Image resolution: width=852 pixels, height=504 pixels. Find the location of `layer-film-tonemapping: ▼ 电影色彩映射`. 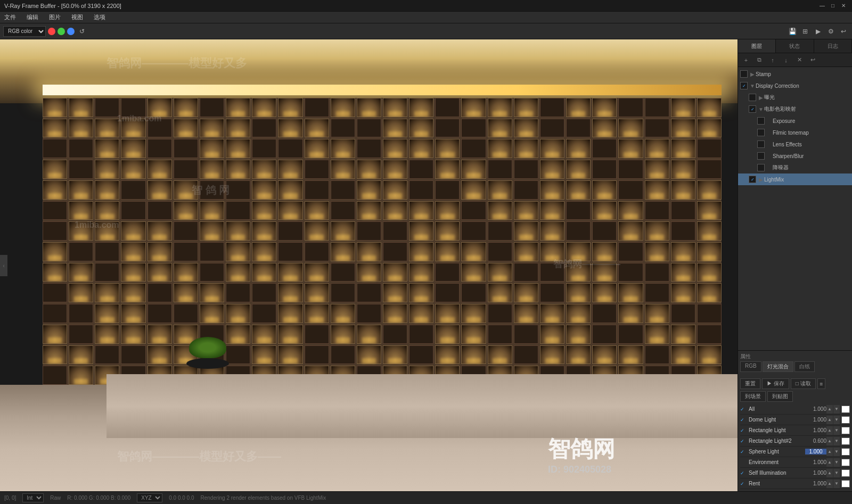

layer-film-tonemapping: ▼ 电影色彩映射 is located at coordinates (795, 109).